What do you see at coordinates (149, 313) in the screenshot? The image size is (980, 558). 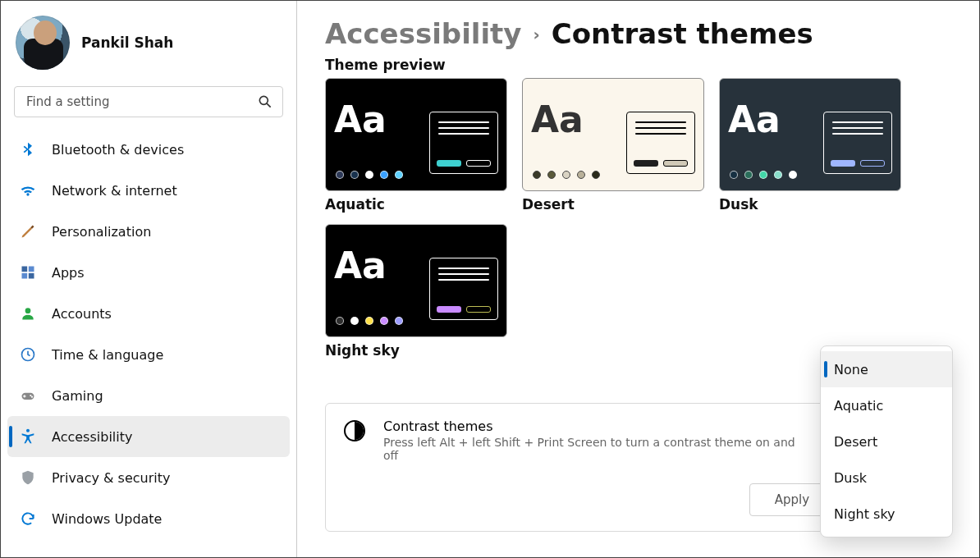 I see `nav-accounts: Accounts` at bounding box center [149, 313].